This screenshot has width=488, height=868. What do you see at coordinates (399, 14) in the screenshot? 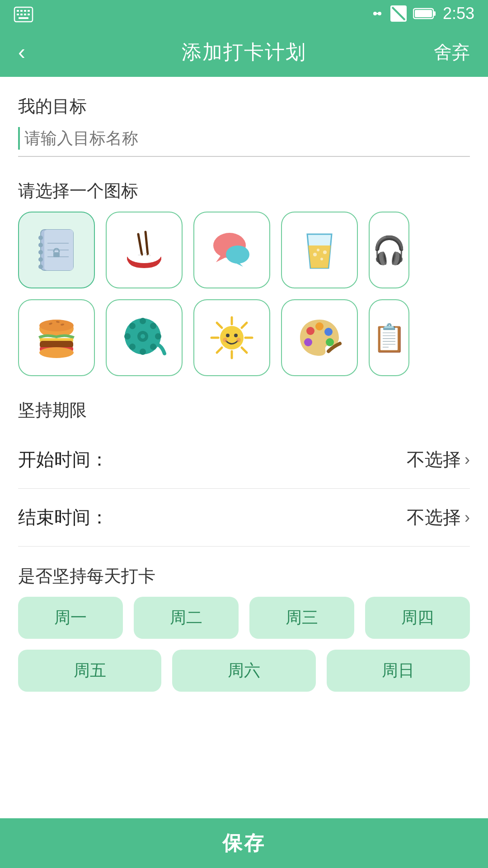
I see `signal-off-icon` at bounding box center [399, 14].